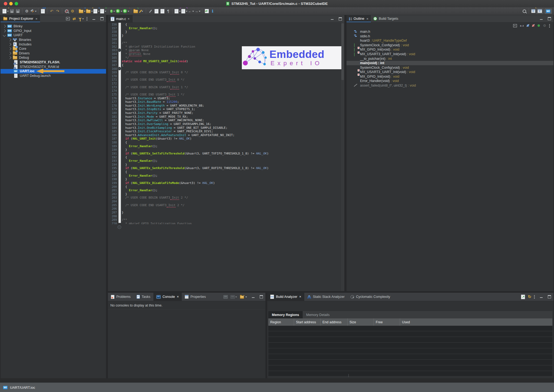 The width and height of the screenshot is (554, 392). Describe the element at coordinates (231, 80) in the screenshot. I see `code-line-171: /* USER CODE END USART3_Init 0 */` at that location.